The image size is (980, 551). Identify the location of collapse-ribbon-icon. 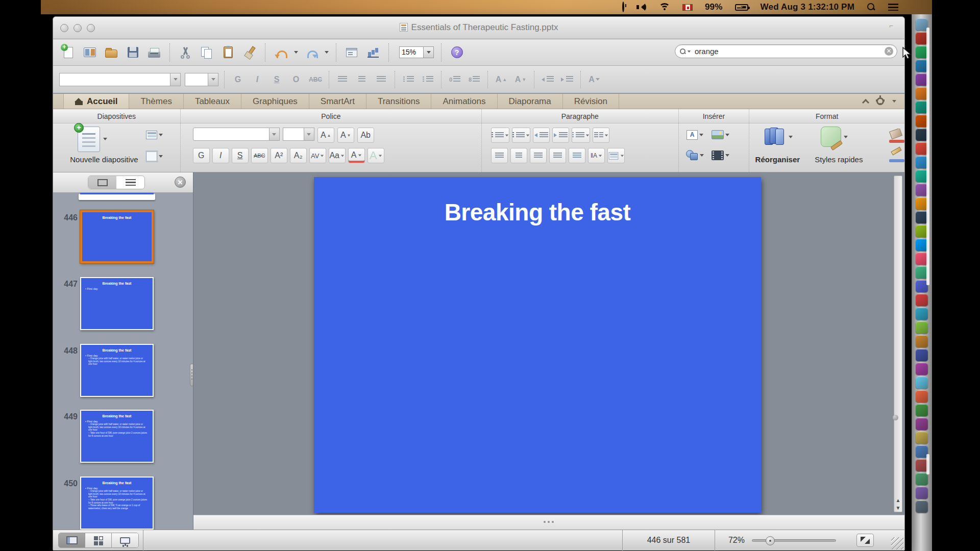
(866, 102).